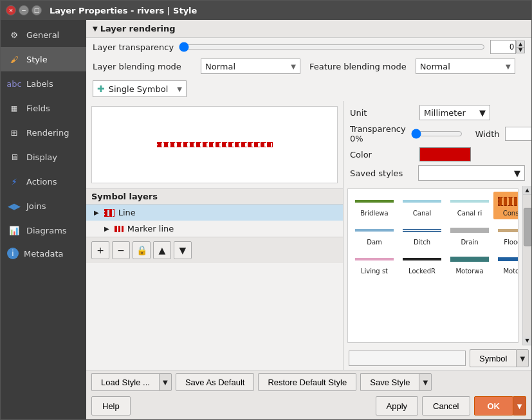  What do you see at coordinates (332, 47) in the screenshot?
I see `transparency-slider` at bounding box center [332, 47].